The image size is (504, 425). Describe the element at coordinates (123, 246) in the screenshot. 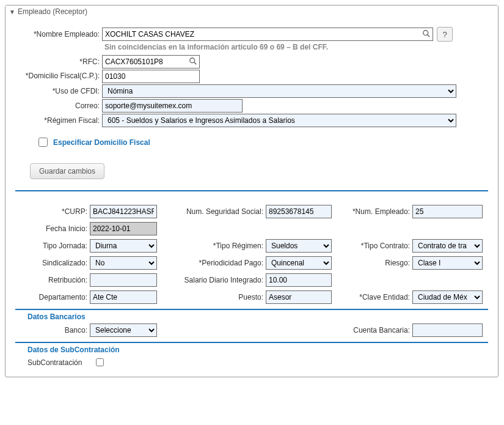

I see `tipojornada-select: Diurna` at that location.